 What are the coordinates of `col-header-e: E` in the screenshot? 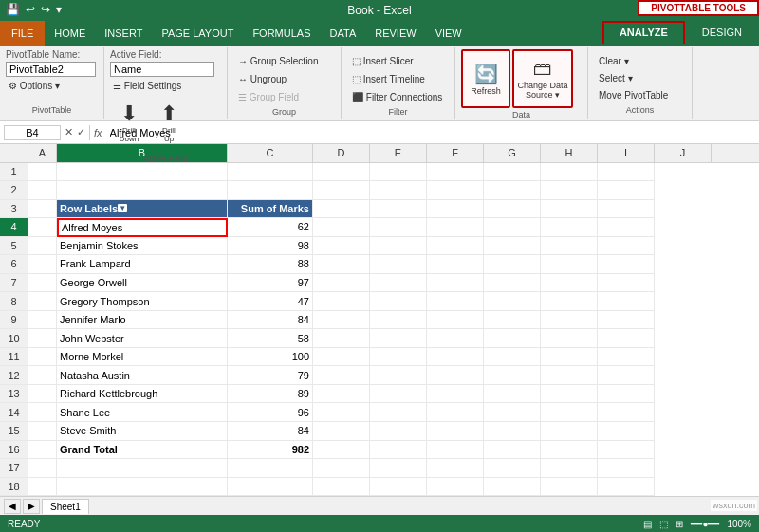 It's located at (398, 154).